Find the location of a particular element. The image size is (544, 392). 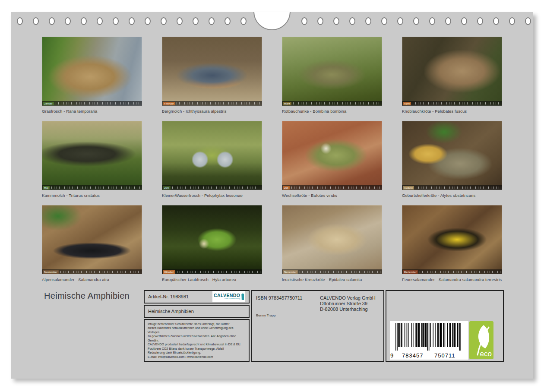

month-photo: August is located at coordinates (452, 155).